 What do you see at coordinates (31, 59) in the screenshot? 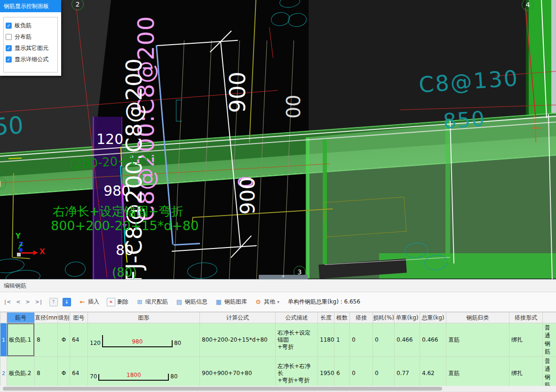
I see `checkbox-item-show-formula: ✓ 显示详细公式` at bounding box center [31, 59].